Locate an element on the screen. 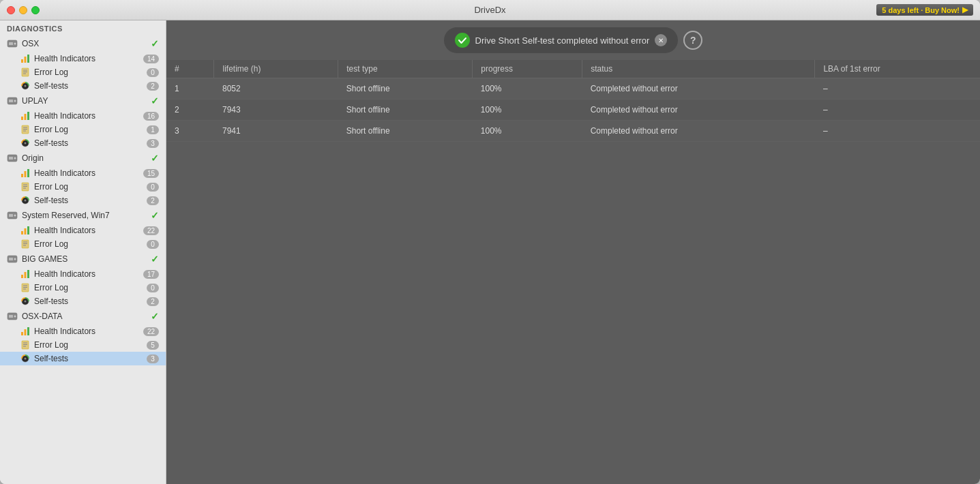  selftest-icon-biggames is located at coordinates (25, 301).